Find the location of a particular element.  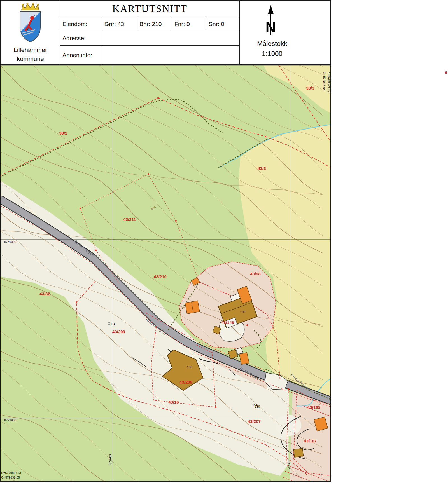

house-number: 136 is located at coordinates (190, 367).